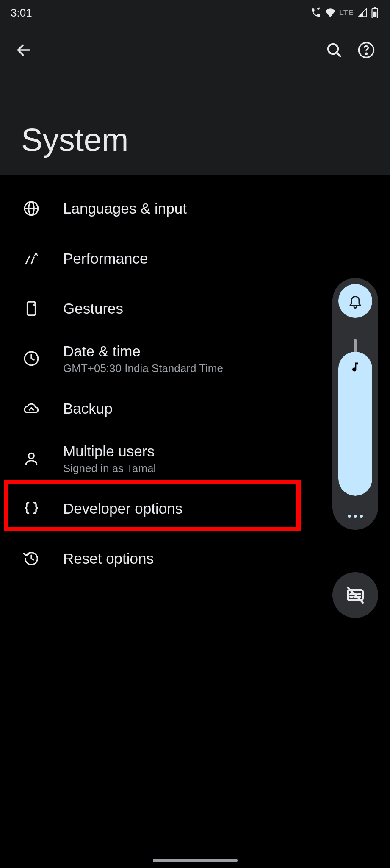 Image resolution: width=390 pixels, height=868 pixels. What do you see at coordinates (330, 13) in the screenshot?
I see `wifi-icon` at bounding box center [330, 13].